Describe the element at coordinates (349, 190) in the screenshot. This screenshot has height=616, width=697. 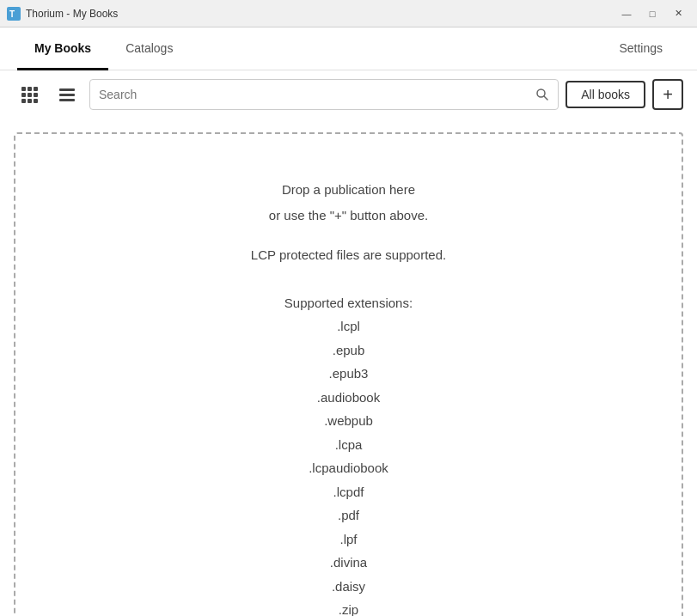
I see `drop-zone-line1: Drop a publication here` at that location.